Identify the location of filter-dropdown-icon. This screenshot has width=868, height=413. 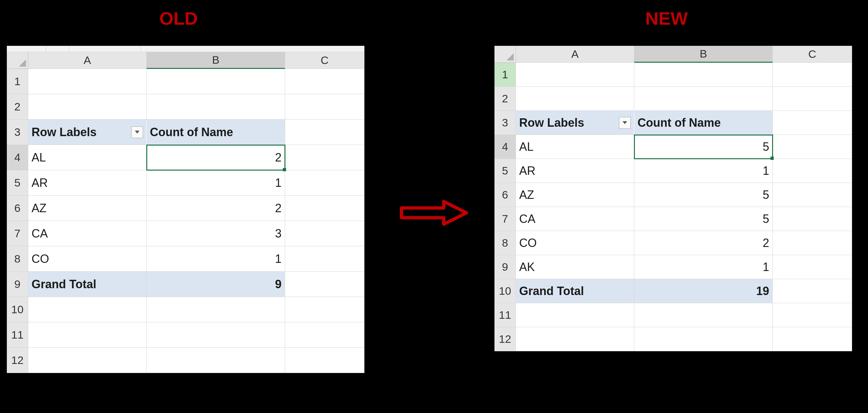
(137, 132).